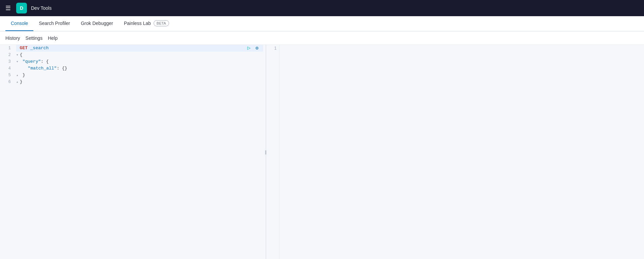  Describe the element at coordinates (24, 48) in the screenshot. I see `code-method: GET` at that location.